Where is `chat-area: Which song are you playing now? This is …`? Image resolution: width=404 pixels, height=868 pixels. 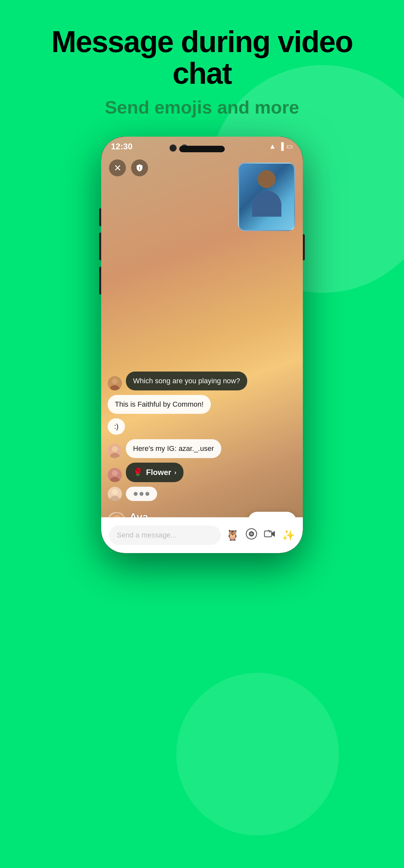 chat-area: Which song are you playing now? This is … is located at coordinates (202, 436).